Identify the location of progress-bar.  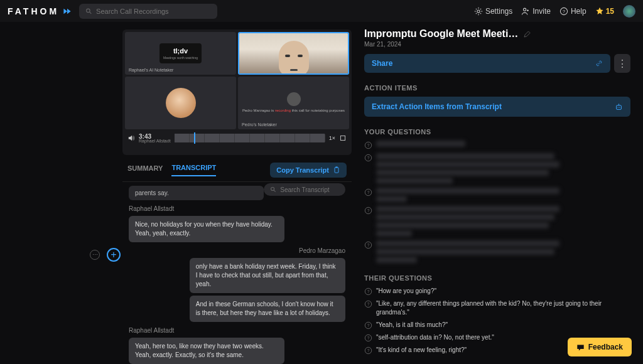
(250, 138).